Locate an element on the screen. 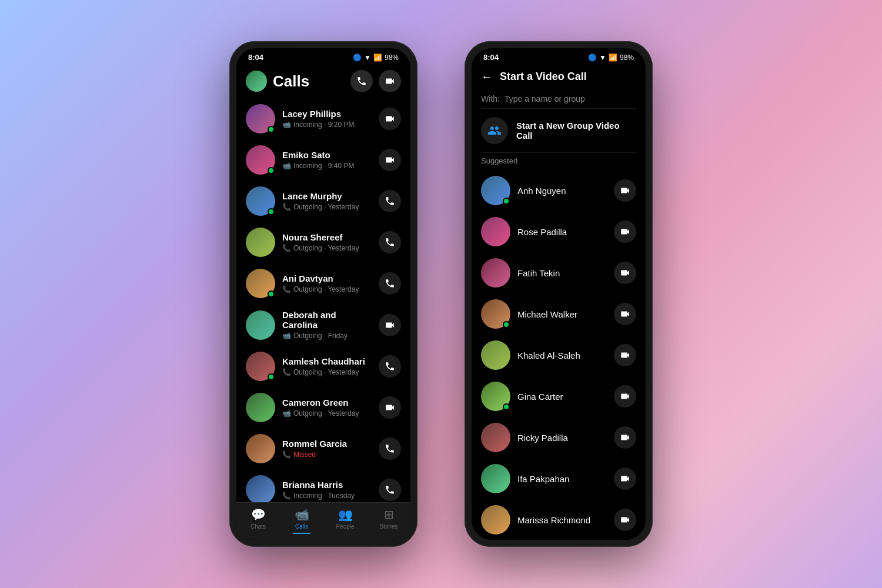 The height and width of the screenshot is (588, 882). nav-item-stories: ⊞ Stories is located at coordinates (389, 521).